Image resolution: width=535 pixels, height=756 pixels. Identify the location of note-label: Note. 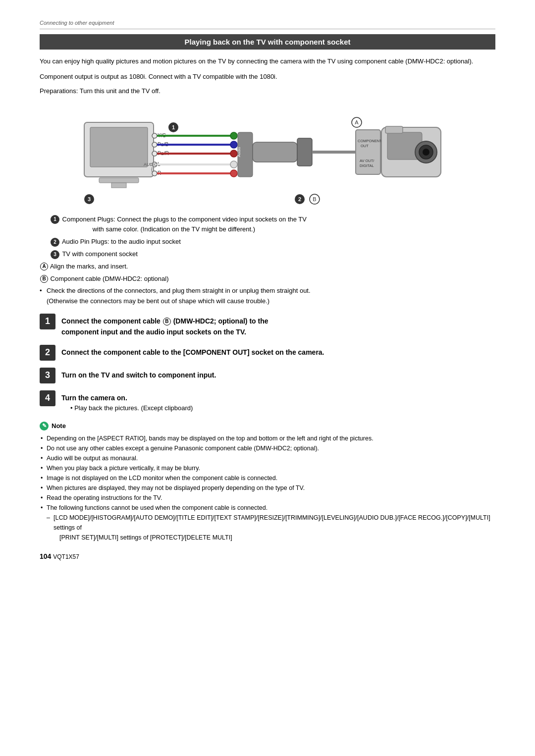
(58, 426).